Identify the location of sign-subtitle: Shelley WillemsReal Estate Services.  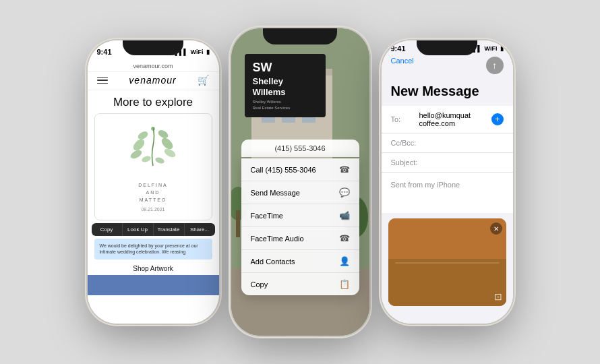
(285, 105).